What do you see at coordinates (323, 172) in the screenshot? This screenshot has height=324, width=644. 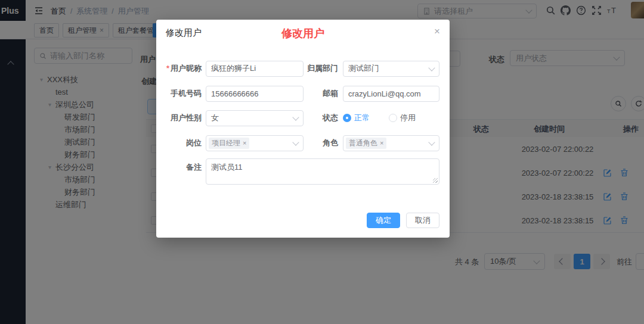 I see `remark-field: 测试员11` at bounding box center [323, 172].